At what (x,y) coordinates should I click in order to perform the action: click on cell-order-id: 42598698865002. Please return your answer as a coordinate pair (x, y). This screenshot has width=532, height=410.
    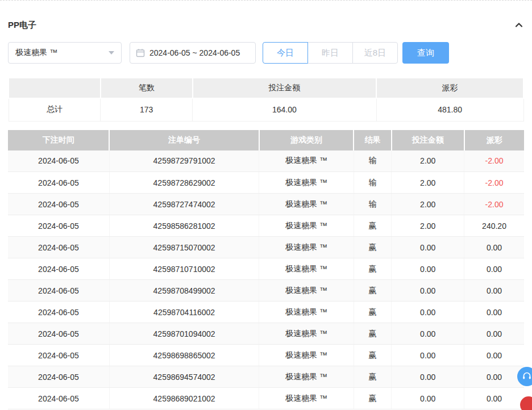
    Looking at the image, I should click on (184, 355).